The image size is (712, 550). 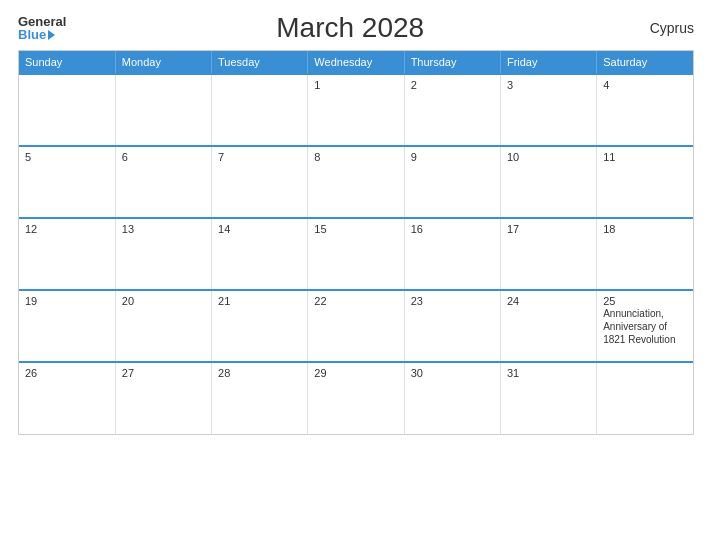 What do you see at coordinates (356, 110) in the screenshot?
I see `calendar-row: 1234` at bounding box center [356, 110].